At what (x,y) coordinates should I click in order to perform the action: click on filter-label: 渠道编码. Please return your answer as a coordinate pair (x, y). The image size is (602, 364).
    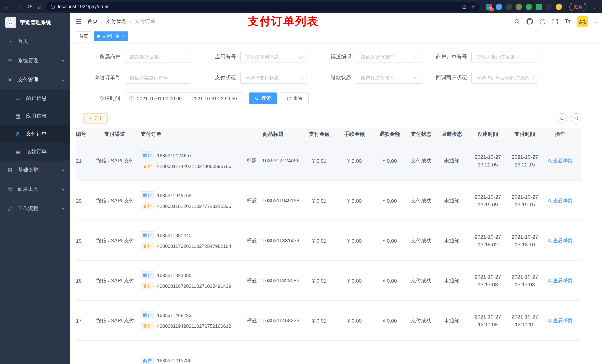
    Looking at the image, I should click on (331, 57).